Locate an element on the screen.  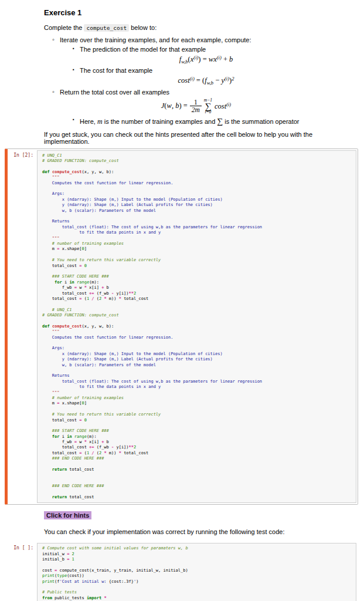
code-line: y (ndarray): Shape (m,) Label (Actual pr… is located at coordinates (198, 359).